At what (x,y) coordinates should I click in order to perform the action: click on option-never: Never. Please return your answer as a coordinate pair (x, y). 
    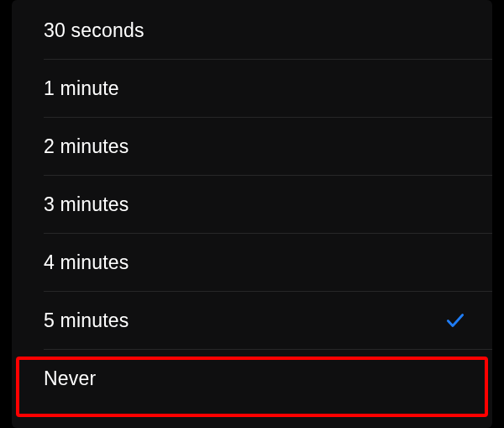
    Looking at the image, I should click on (252, 378).